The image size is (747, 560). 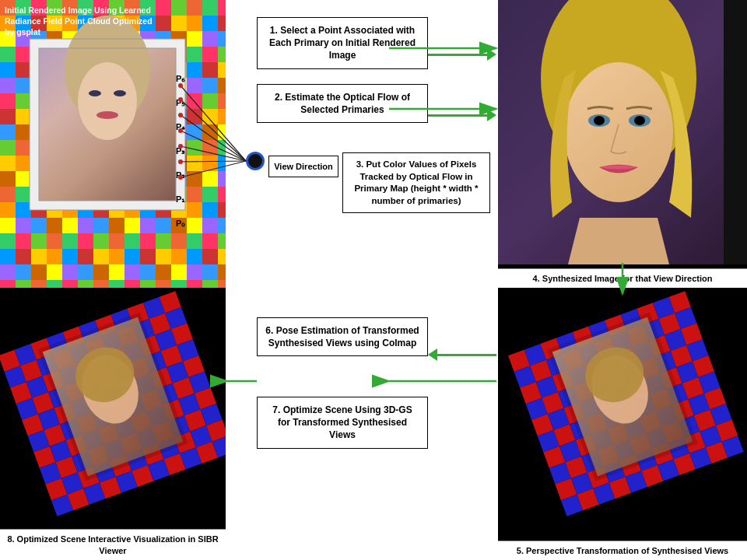 I want to click on p3-label: P₃, so click(x=181, y=151).